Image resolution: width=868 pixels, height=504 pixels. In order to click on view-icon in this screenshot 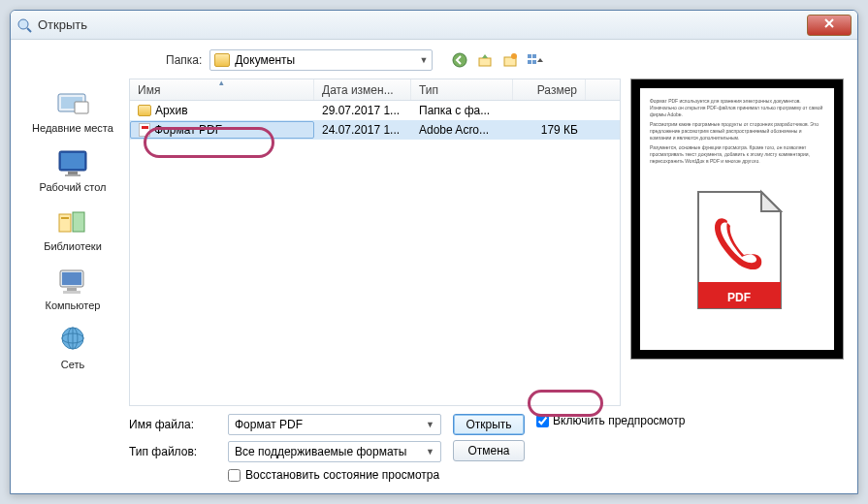, I will do `click(535, 60)`.